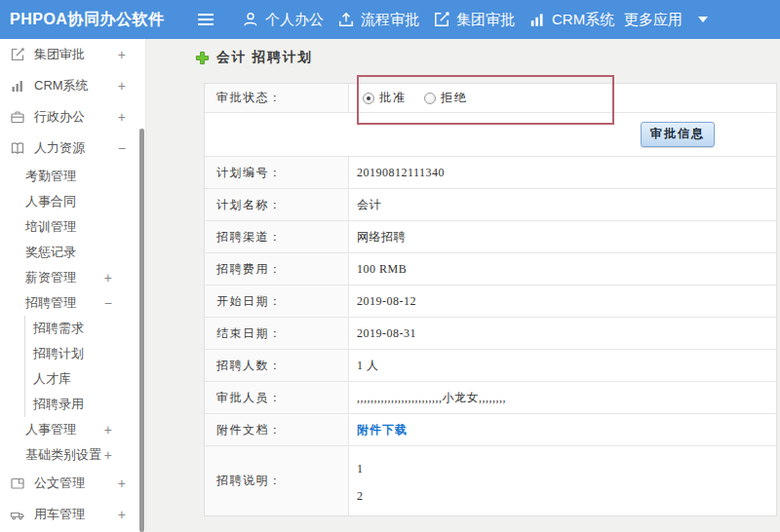  I want to click on approve-info-button: 审批信息, so click(678, 134).